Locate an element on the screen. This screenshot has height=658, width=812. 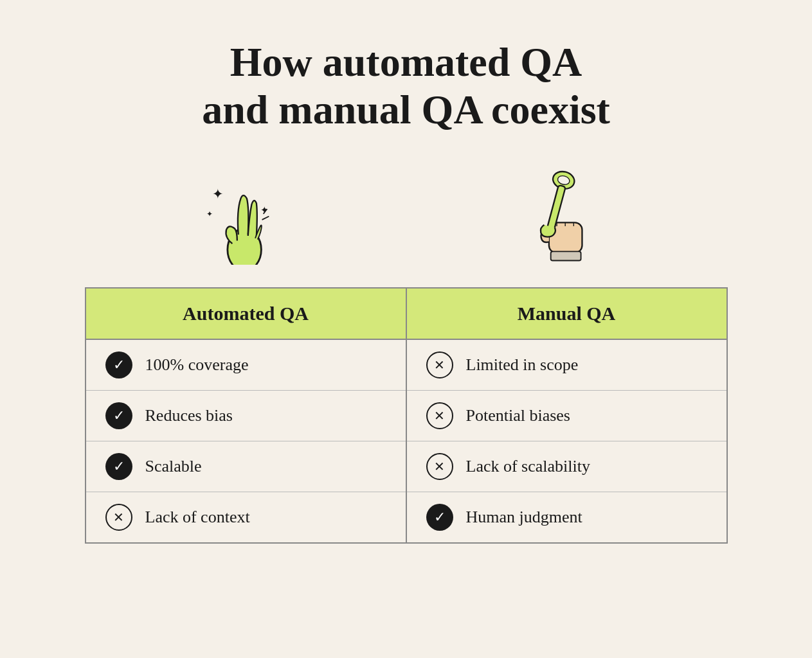
icons-row: ✦ ✦ ✦ is located at coordinates (406, 217).